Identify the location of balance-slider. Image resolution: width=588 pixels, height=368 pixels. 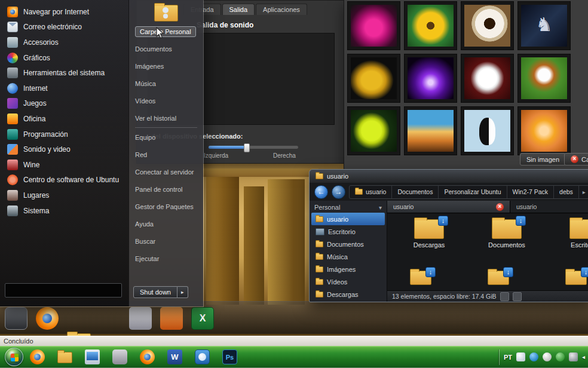
(253, 147).